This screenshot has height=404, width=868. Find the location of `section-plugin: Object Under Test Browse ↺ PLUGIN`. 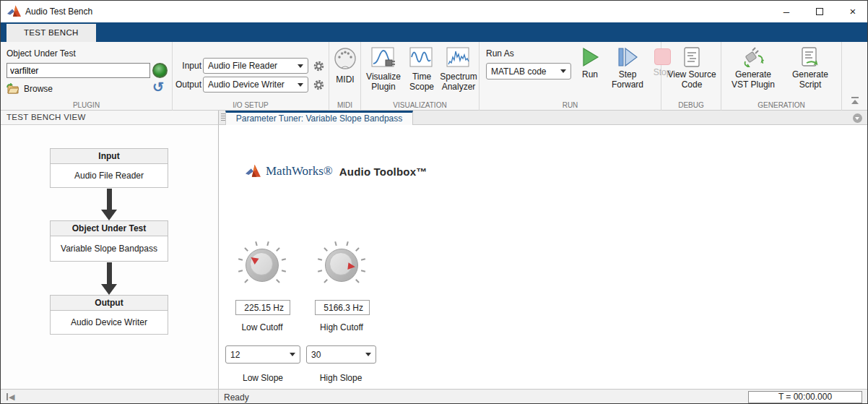

section-plugin: Object Under Test Browse ↺ PLUGIN is located at coordinates (87, 77).